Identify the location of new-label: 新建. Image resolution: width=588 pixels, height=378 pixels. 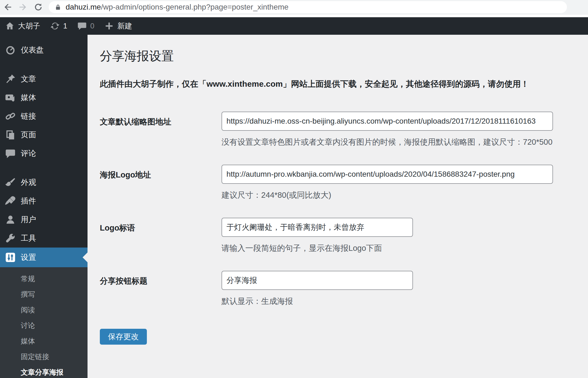
(125, 26).